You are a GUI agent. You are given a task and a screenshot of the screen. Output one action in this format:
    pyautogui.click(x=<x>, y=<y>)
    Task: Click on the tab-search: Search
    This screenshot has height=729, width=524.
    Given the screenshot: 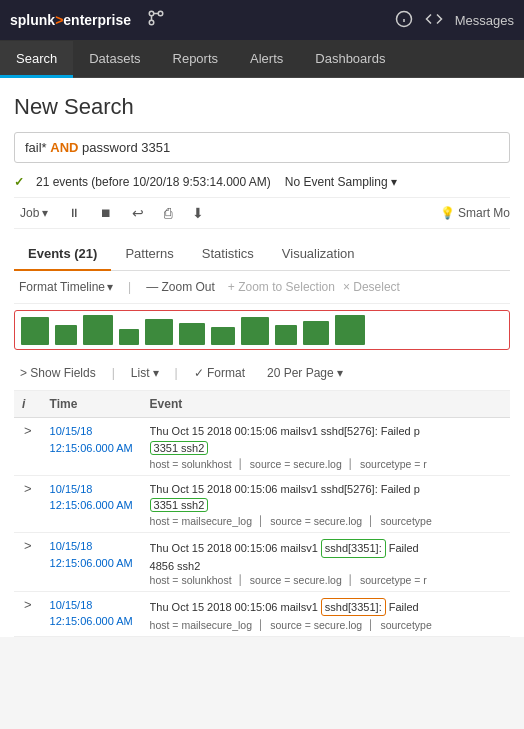 What is the action you would take?
    pyautogui.click(x=36, y=60)
    